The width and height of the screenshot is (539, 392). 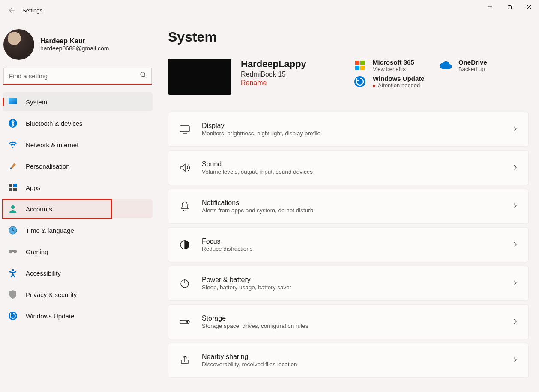 What do you see at coordinates (348, 322) in the screenshot?
I see `card-storage: StorageStorage space, drives, configurat…` at bounding box center [348, 322].